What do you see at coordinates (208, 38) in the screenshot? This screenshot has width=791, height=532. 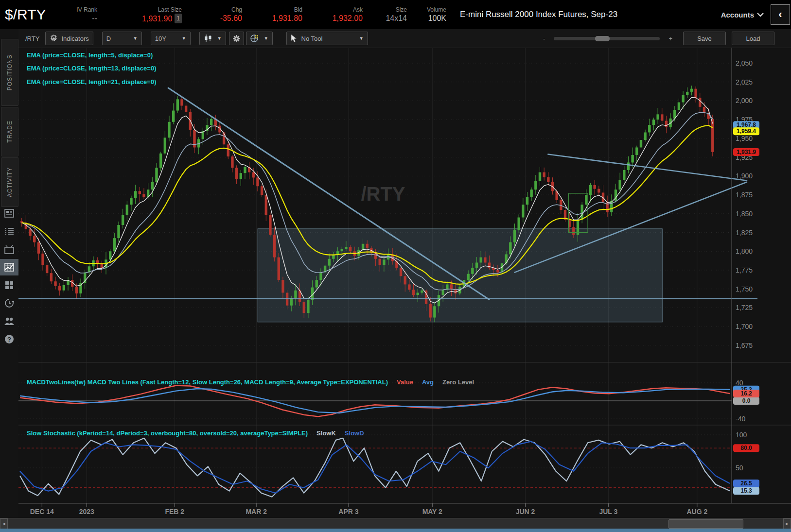 I see `candlestick-style-icon` at bounding box center [208, 38].